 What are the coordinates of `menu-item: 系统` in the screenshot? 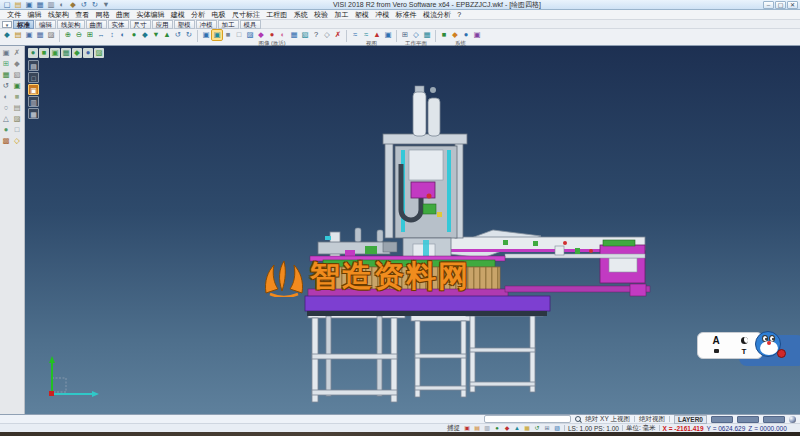 It's located at (301, 15).